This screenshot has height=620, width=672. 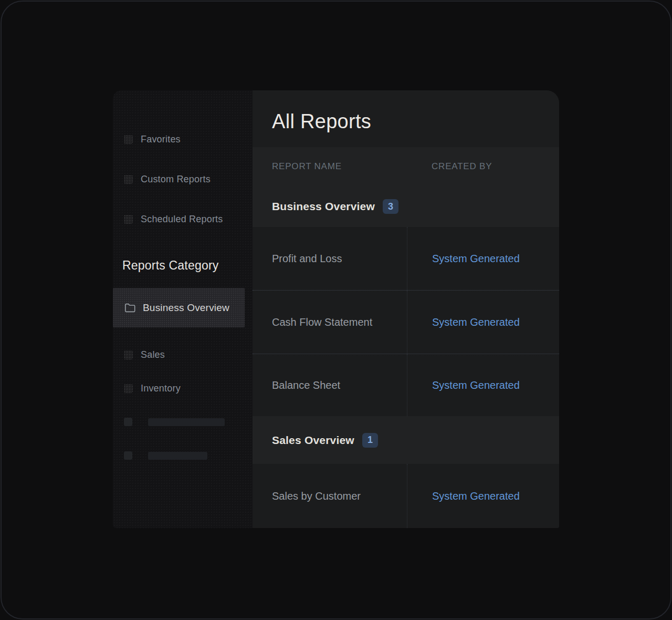 I want to click on sidebar-item-sales: Sales, so click(x=183, y=355).